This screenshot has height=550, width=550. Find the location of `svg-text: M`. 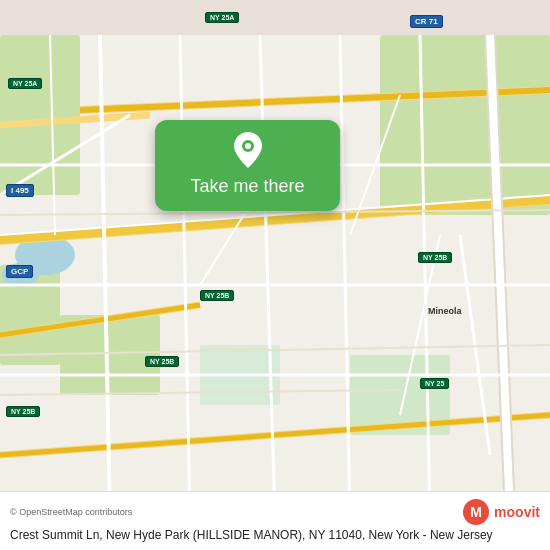

svg-text: M is located at coordinates (476, 512).